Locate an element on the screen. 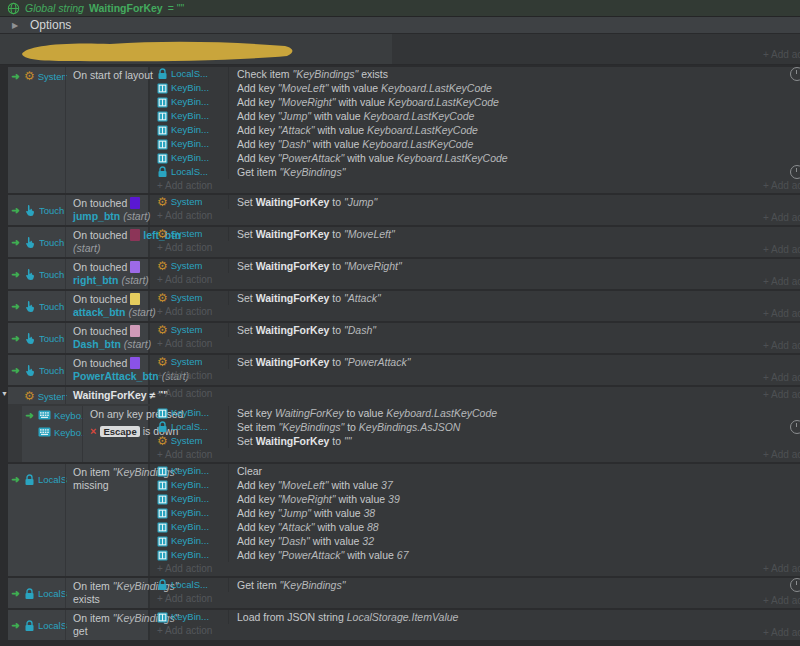 This screenshot has height=646, width=800. condition-row: ➜Keybo...On any key pressed is located at coordinates (85, 414).